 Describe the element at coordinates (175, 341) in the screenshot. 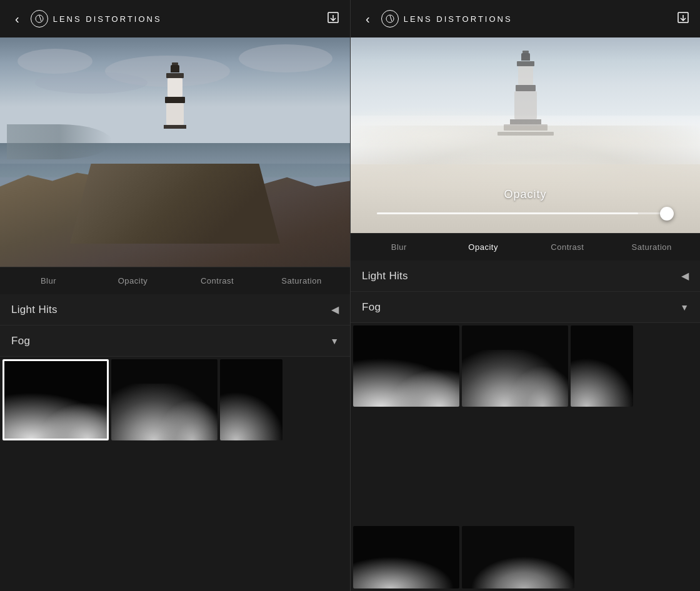

I see `left-effect-fog: Fog ▼` at that location.